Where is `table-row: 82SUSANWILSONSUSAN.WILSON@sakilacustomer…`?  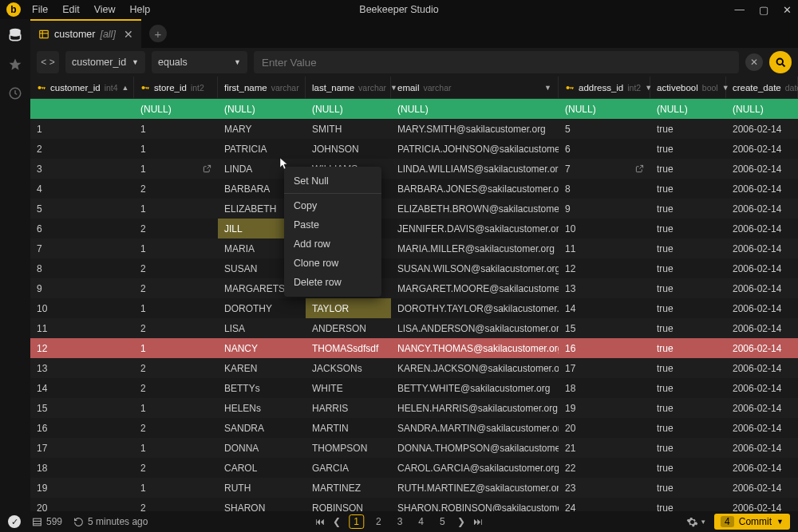
table-row: 82SUSANWILSONSUSAN.WILSON@sakilacustomer… is located at coordinates (414, 268).